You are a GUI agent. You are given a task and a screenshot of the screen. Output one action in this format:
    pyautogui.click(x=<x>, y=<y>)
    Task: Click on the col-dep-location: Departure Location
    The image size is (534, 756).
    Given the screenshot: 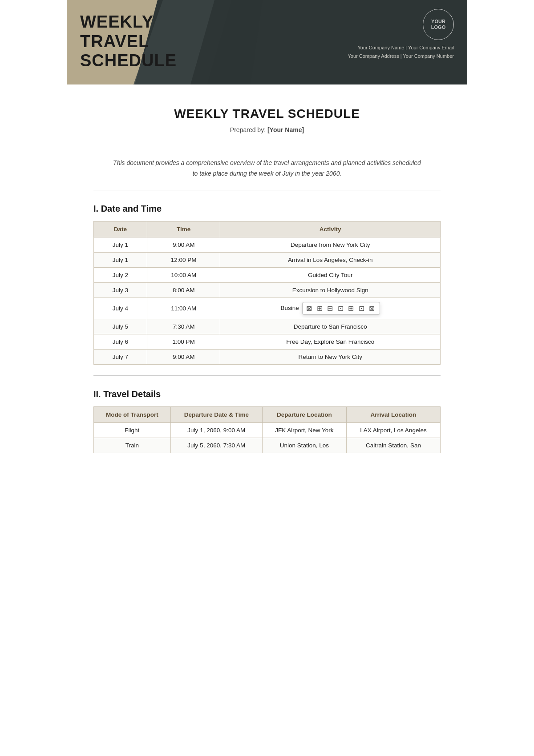 What is the action you would take?
    pyautogui.click(x=304, y=414)
    